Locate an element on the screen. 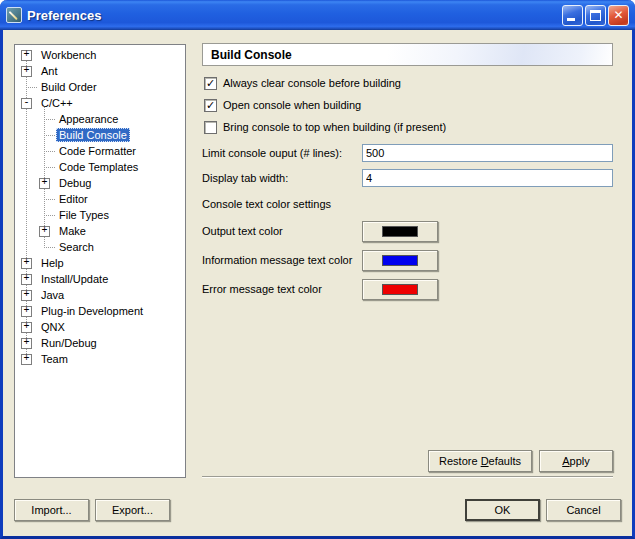  tree-item-java: +Java is located at coordinates (100, 295).